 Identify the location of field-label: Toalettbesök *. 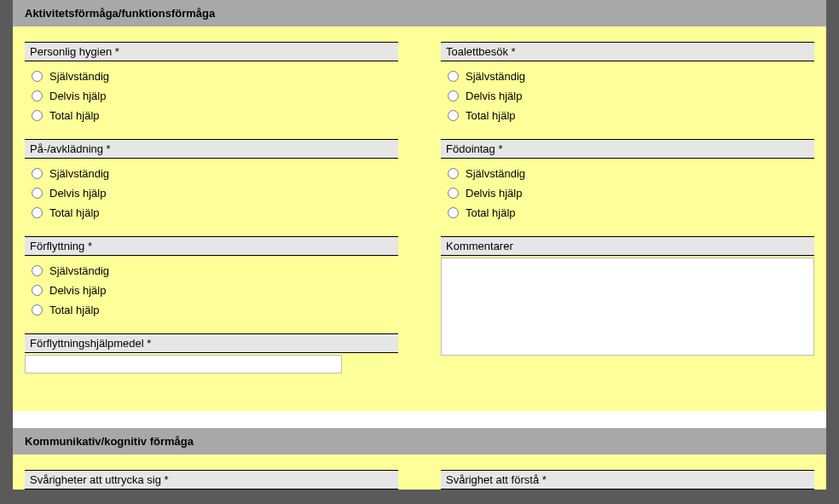
(628, 51).